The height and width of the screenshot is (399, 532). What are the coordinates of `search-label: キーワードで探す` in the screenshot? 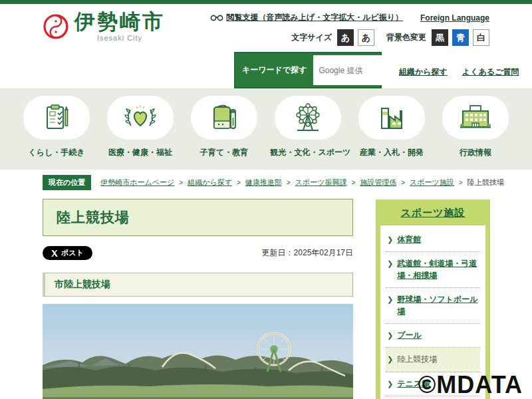 It's located at (274, 70).